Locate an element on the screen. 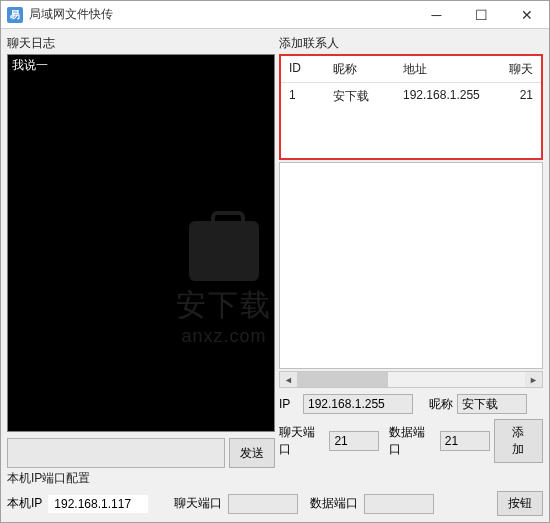 The height and width of the screenshot is (523, 550). chat-log-label: 聊天日志 is located at coordinates (141, 44).